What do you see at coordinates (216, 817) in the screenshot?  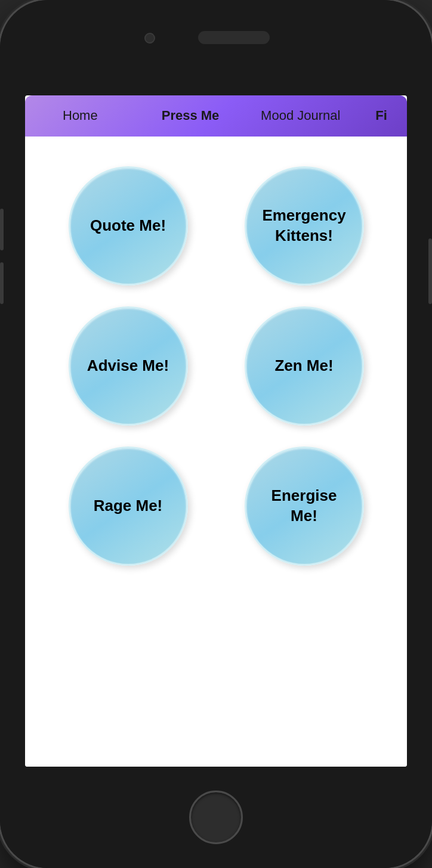 I see `phone-bottom` at bounding box center [216, 817].